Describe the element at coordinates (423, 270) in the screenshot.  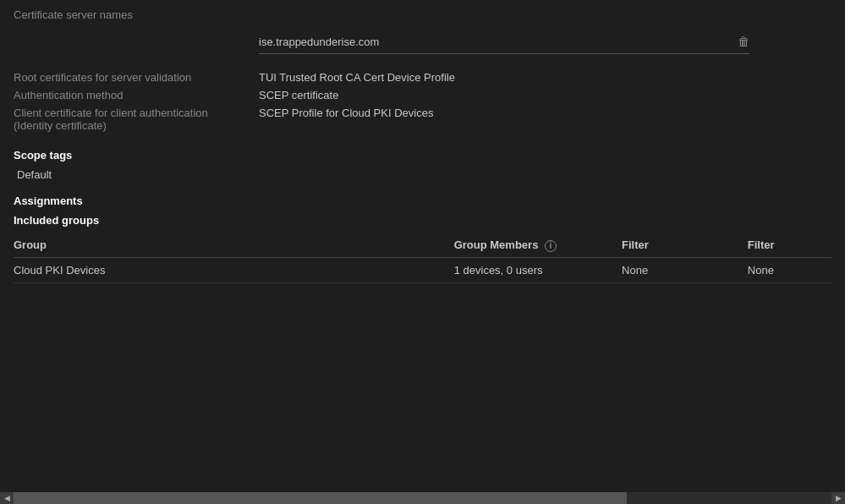
I see `table-row: Cloud PKI Devices 1 devices, 0 users Non…` at that location.